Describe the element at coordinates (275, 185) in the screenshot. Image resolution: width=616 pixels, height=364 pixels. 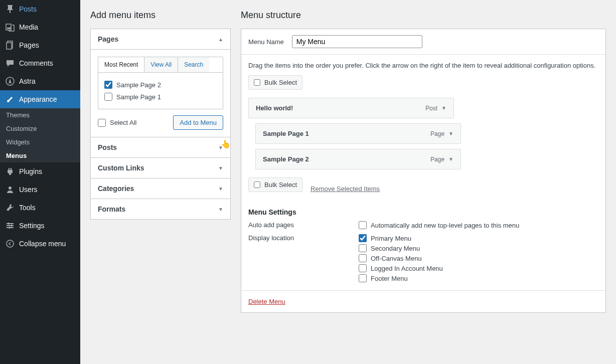
I see `bulk-select-bottom: Bulk Select` at that location.